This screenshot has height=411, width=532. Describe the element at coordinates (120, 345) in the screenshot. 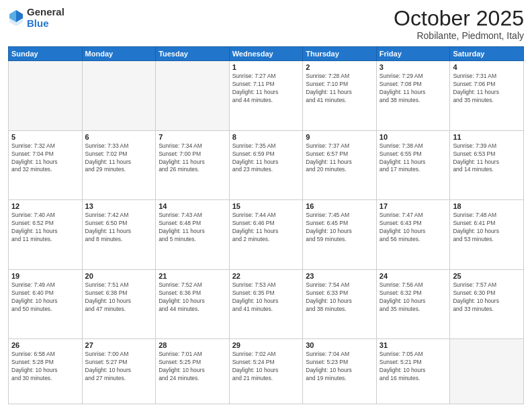

I see `day-number: 27` at that location.